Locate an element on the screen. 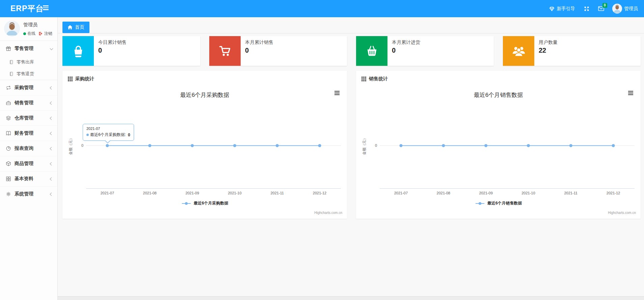 This screenshot has width=644, height=300. users-icon is located at coordinates (518, 51).